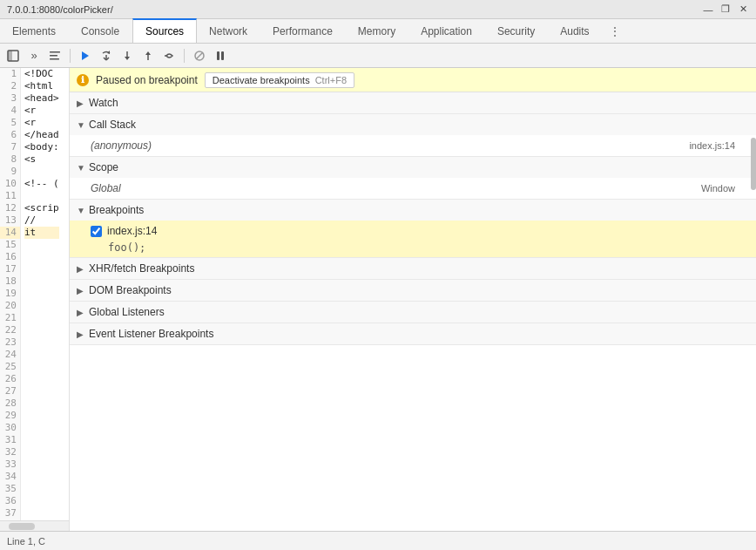 The width and height of the screenshot is (756, 550). Describe the element at coordinates (40, 295) in the screenshot. I see `code-content: <!DOC<html<head> <r <r</head<body: <s <!…` at that location.